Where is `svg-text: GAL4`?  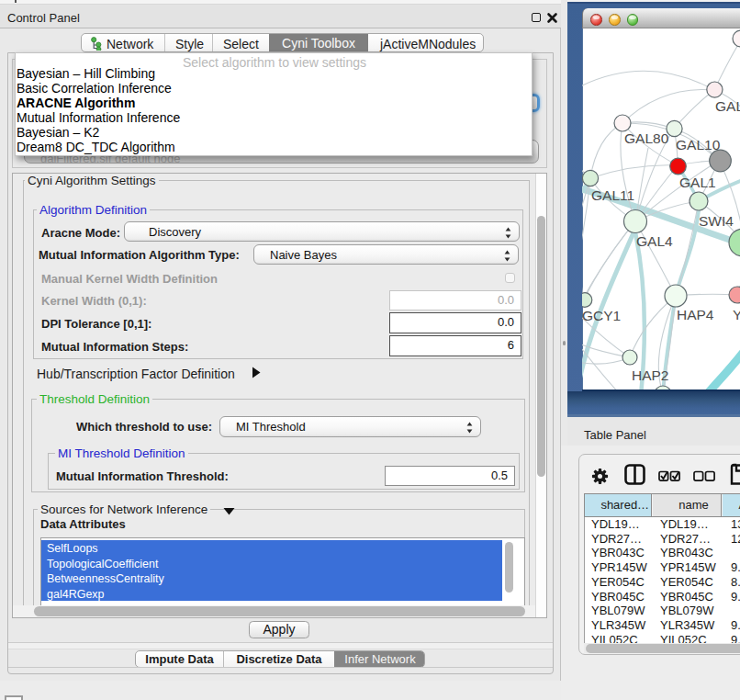 svg-text: GAL4 is located at coordinates (655, 241).